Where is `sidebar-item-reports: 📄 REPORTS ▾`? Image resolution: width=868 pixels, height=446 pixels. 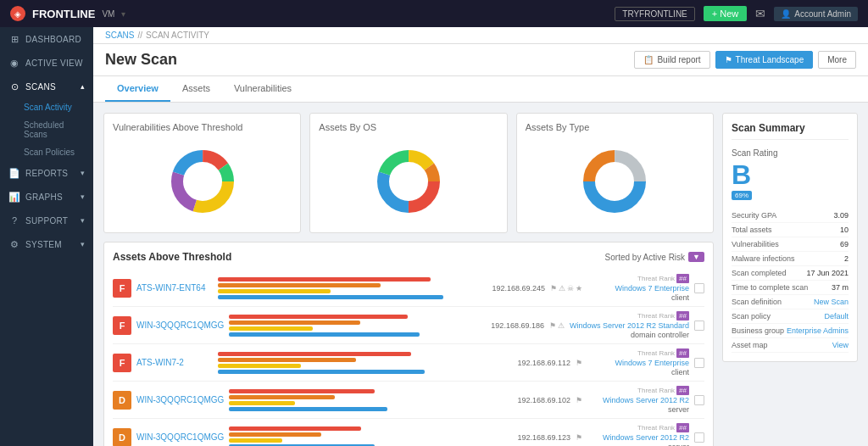
sidebar-item-reports: 📄 REPORTS ▾ is located at coordinates (47, 173).